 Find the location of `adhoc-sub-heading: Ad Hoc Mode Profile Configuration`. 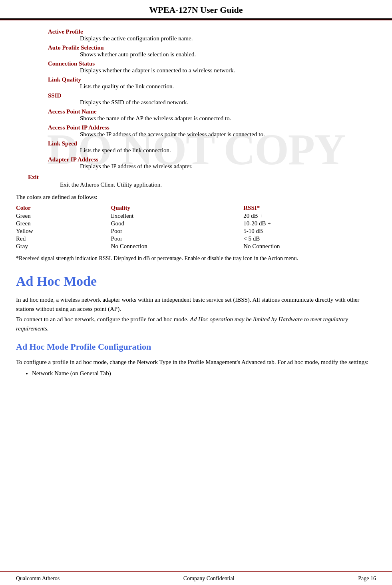

adhoc-sub-heading: Ad Hoc Mode Profile Configuration is located at coordinates (196, 347).